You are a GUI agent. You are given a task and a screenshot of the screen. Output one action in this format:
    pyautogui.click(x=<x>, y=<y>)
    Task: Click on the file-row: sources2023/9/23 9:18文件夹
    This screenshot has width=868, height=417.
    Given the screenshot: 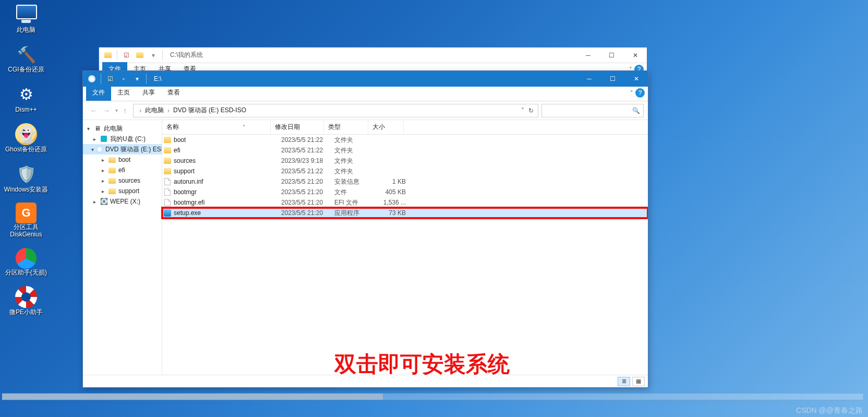 What is the action you would take?
    pyautogui.click(x=405, y=161)
    